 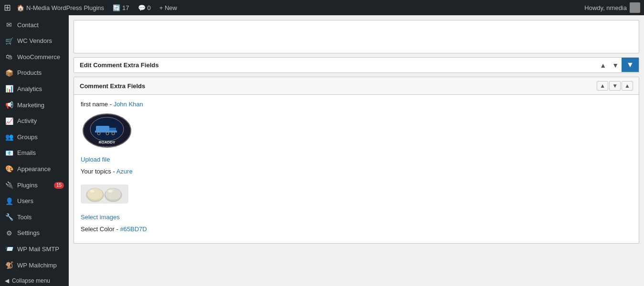 What do you see at coordinates (9, 89) in the screenshot?
I see `analytics-icon: 📊` at bounding box center [9, 89].